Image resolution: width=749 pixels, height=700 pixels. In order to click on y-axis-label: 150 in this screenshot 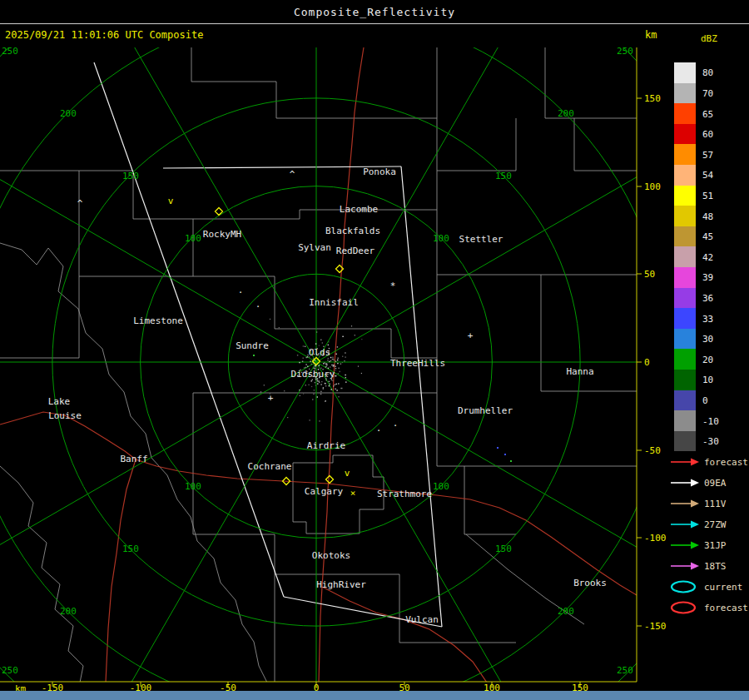, I will do `click(652, 98)`.